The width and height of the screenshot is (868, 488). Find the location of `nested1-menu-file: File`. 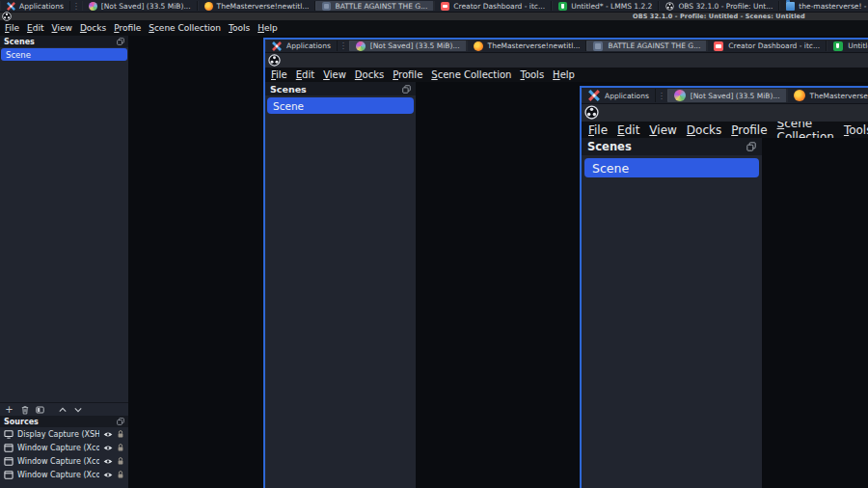

nested1-menu-file: File is located at coordinates (280, 75).